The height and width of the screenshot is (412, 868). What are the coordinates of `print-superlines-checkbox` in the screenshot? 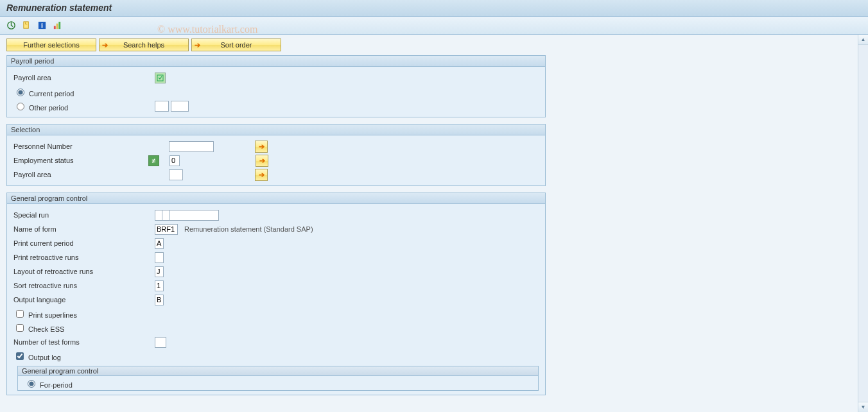 It's located at (20, 314).